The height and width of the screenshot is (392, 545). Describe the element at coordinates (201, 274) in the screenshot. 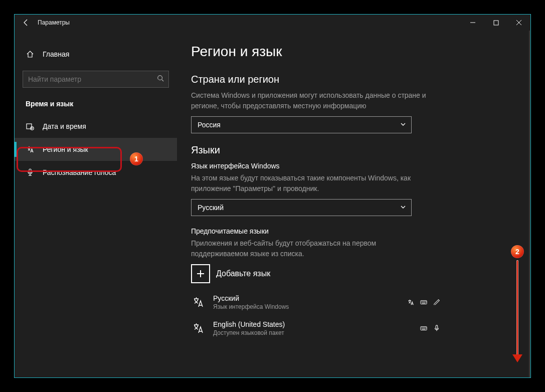

I see `plus-icon` at that location.